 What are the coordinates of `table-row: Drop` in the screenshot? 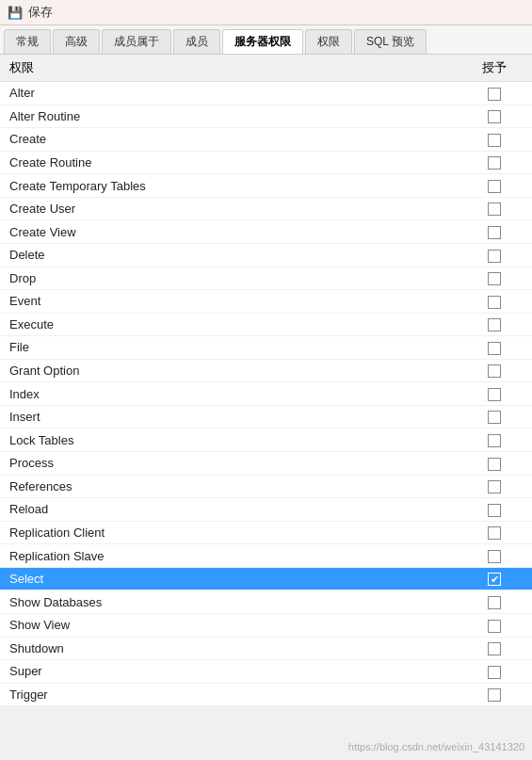 It's located at (266, 279).